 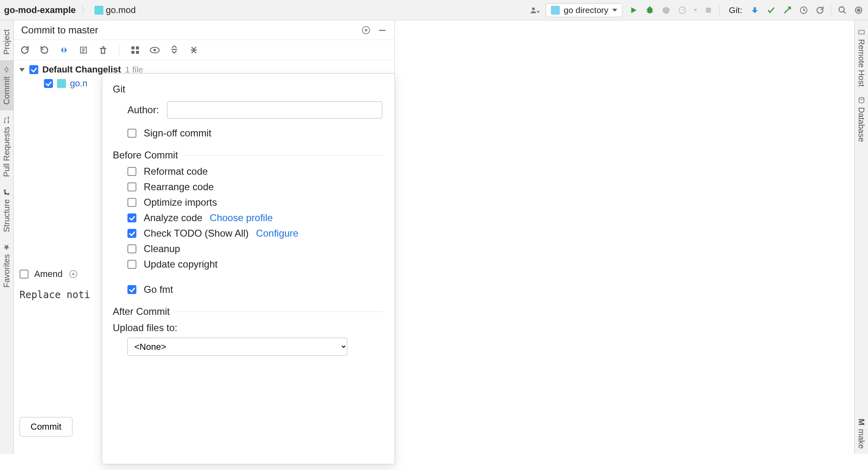 What do you see at coordinates (176, 171) in the screenshot?
I see `reformat-label: Reformat code` at bounding box center [176, 171].